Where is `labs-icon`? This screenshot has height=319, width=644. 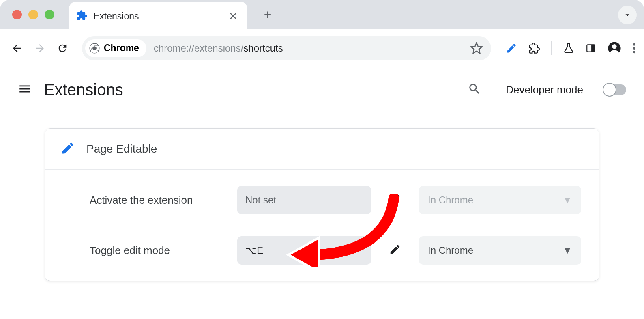
labs-icon is located at coordinates (569, 48).